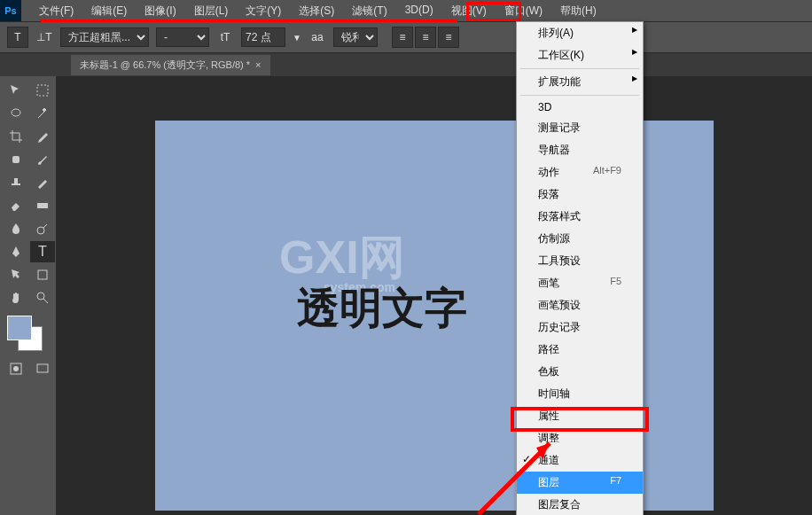  What do you see at coordinates (406, 37) in the screenshot?
I see `options-bar: T ⊥T 方正超粗黑... - tT ▼ aa 锐利 ≡ ≡ ≡` at bounding box center [406, 37].